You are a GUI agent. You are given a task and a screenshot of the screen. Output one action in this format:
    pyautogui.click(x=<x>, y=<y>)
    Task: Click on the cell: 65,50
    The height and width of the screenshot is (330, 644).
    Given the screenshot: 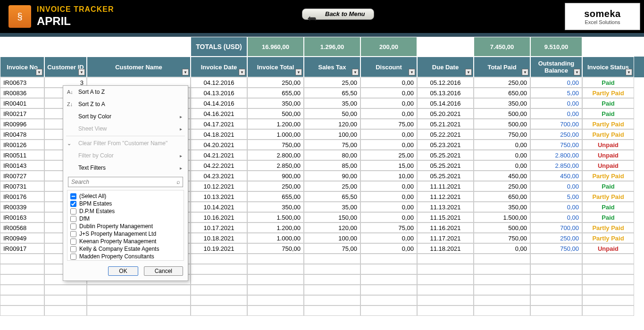 What is the action you would take?
    pyautogui.click(x=332, y=197)
    